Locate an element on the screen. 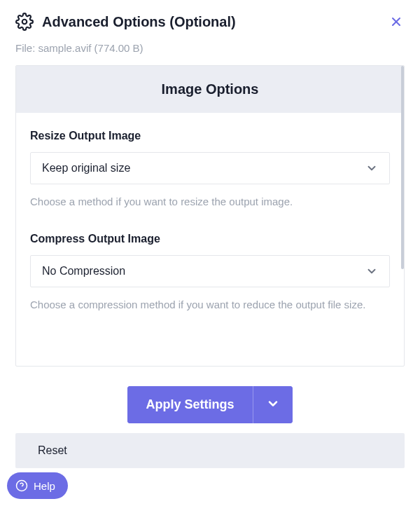 This screenshot has width=420, height=506. section-title: Image Options is located at coordinates (210, 90).